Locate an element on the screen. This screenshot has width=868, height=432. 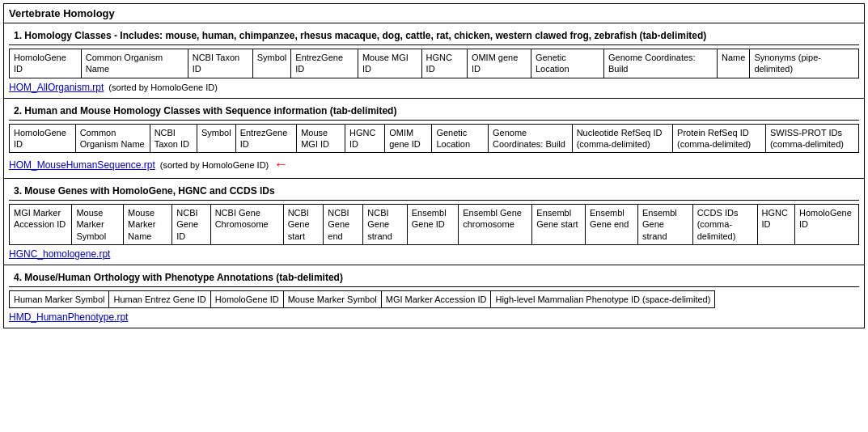
col2-protein-refseq: Protein RefSeq ID (comma-delimited) is located at coordinates (720, 138).